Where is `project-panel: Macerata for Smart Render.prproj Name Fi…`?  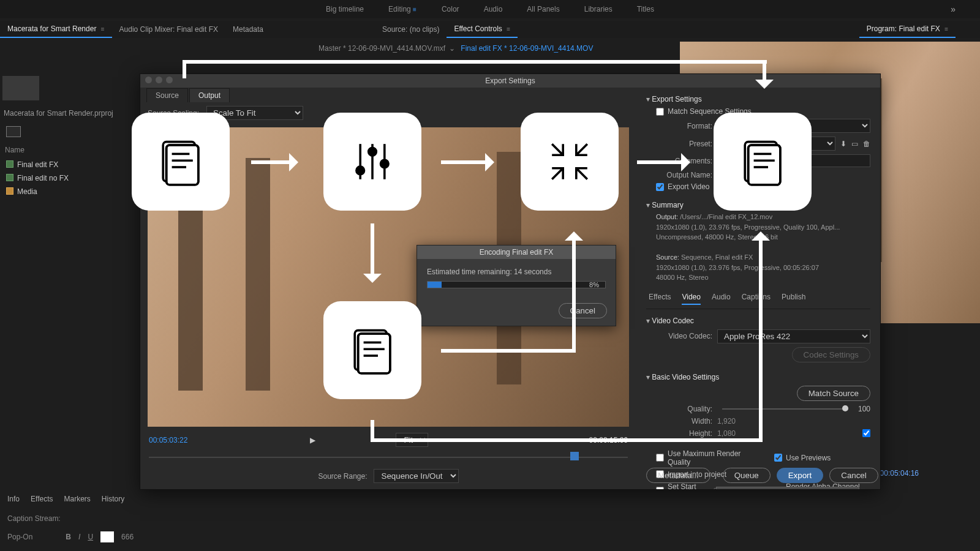 project-panel: Macerata for Smart Render.prproj Name Fi… is located at coordinates (70, 136).